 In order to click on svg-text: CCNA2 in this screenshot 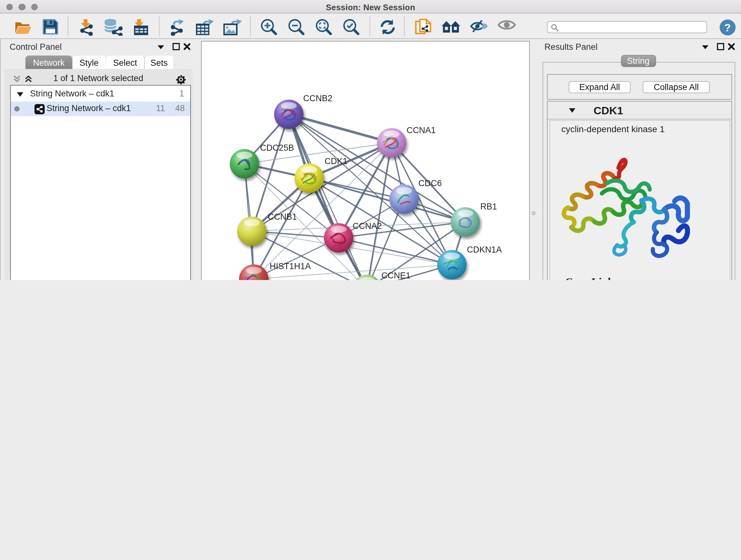, I will do `click(367, 226)`.